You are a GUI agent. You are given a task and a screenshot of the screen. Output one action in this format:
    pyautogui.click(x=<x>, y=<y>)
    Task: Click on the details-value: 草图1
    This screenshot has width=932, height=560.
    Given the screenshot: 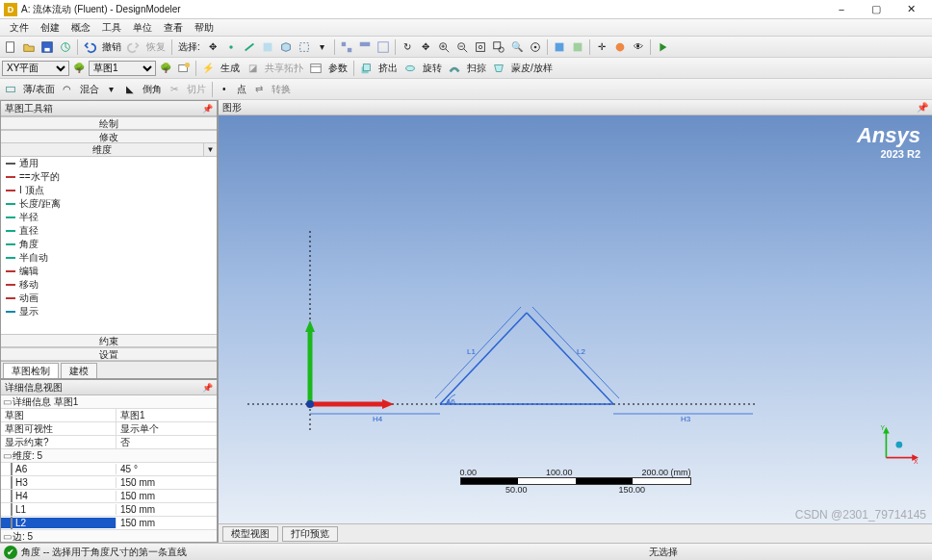 What is the action you would take?
    pyautogui.click(x=167, y=416)
    